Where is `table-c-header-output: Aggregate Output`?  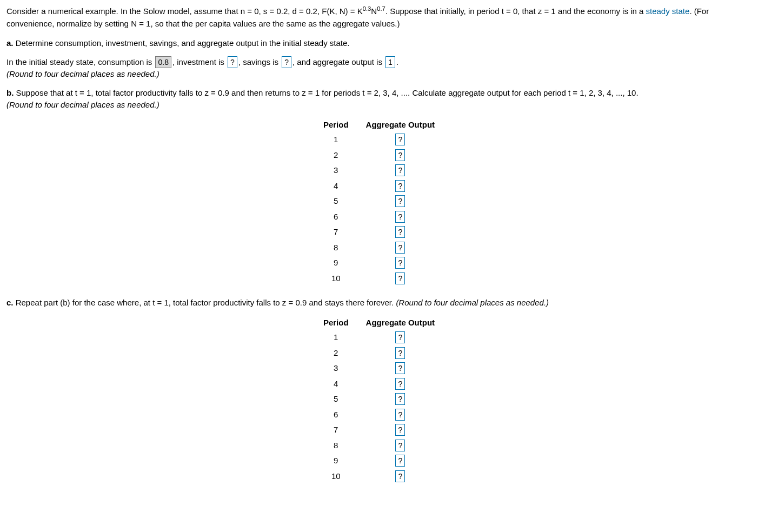
table-c-header-output: Aggregate Output is located at coordinates (401, 323).